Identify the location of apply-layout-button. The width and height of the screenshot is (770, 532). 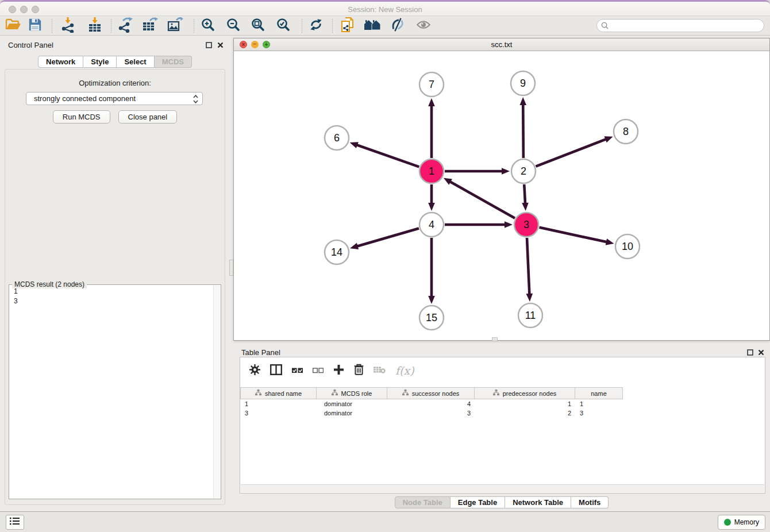
(316, 26).